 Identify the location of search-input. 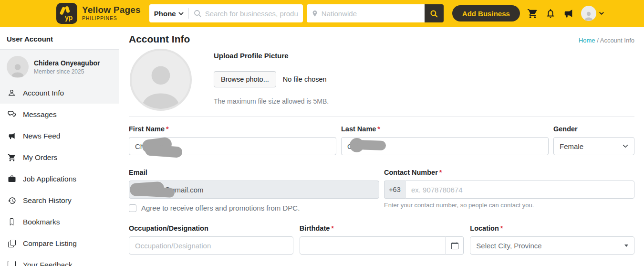
(252, 13).